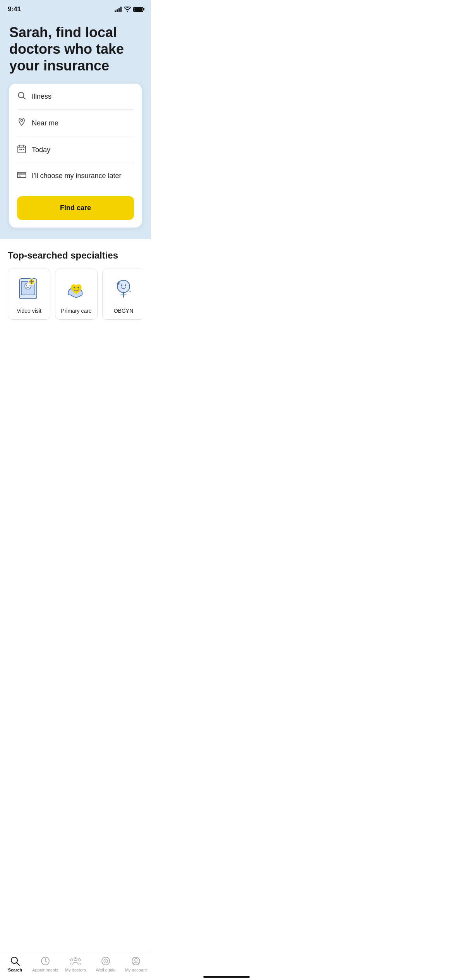 The image size is (453, 980). Describe the element at coordinates (76, 208) in the screenshot. I see `find-care-button: Find care` at that location.